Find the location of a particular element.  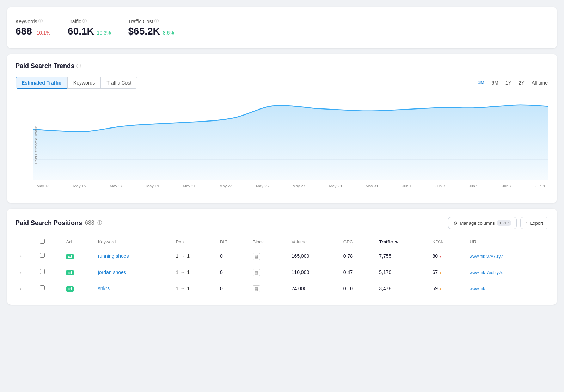

traffic-cost-metric: Traffic Cost ⓘ $65.2K 8.6% is located at coordinates (157, 27).